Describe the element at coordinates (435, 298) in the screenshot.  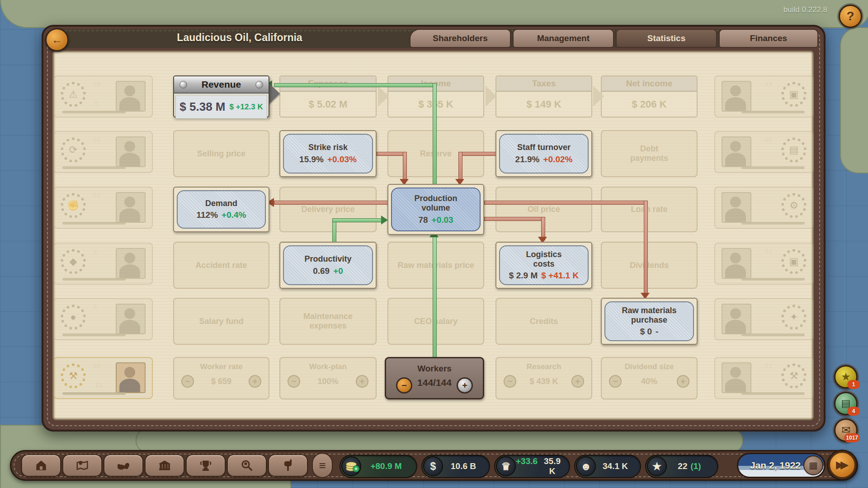
I see `pipe-workers-to-production` at that location.